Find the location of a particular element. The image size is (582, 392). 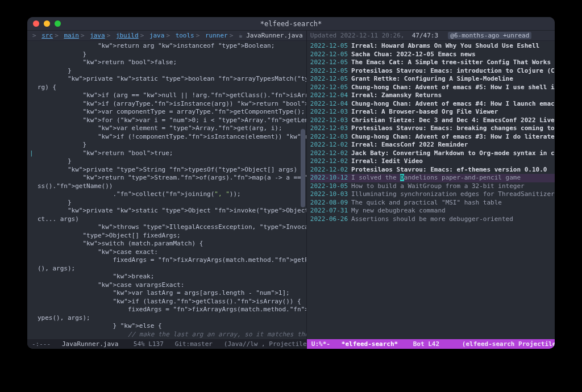

breadcrumb-segment: jbuild is located at coordinates (127, 35).